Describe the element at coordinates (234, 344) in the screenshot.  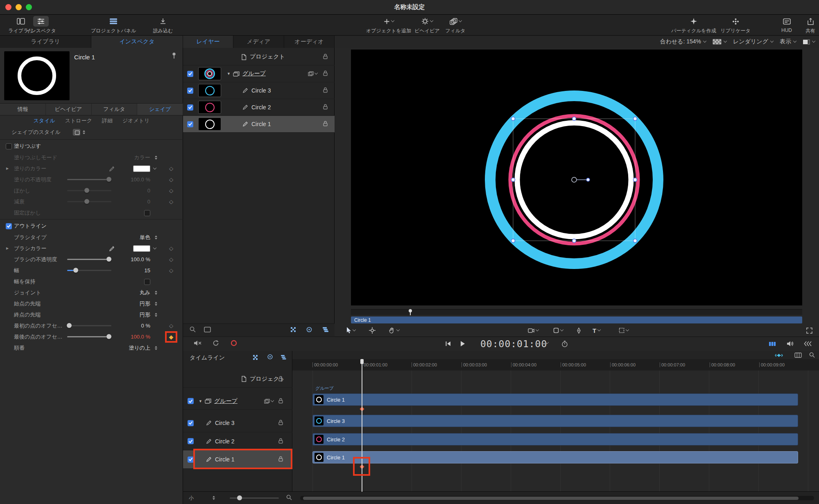
I see `record-icon` at that location.